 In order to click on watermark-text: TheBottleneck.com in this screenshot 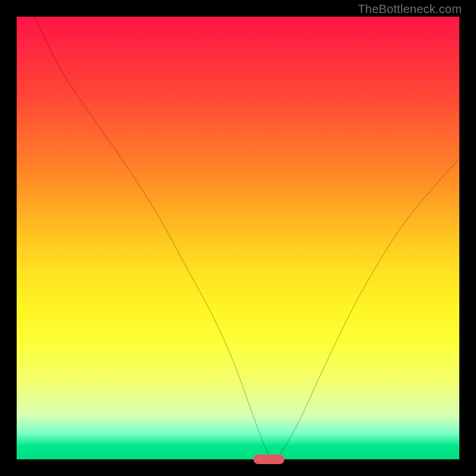, I will do `click(409, 10)`.